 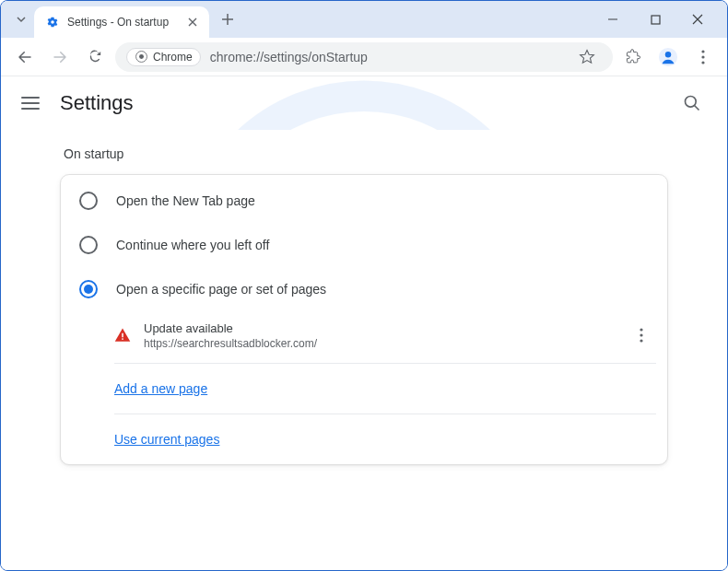 What do you see at coordinates (60, 57) in the screenshot?
I see `arrow-right-icon` at bounding box center [60, 57].